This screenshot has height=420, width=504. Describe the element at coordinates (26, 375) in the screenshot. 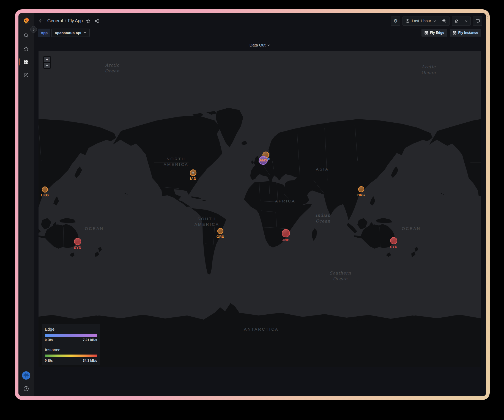

I see `avatar-icon` at that location.